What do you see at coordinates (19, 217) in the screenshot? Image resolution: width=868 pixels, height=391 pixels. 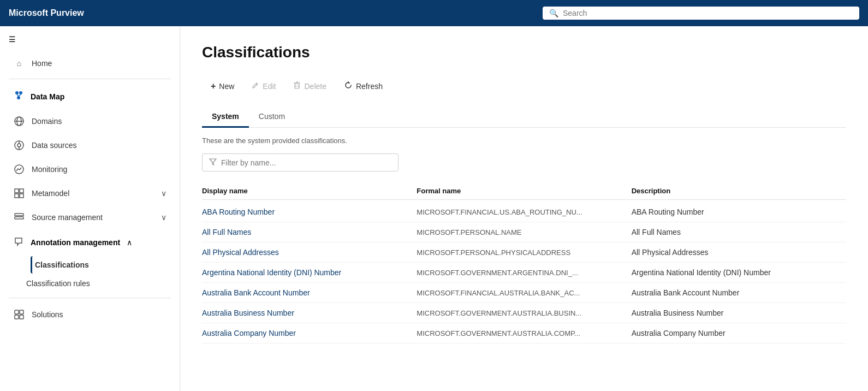 I see `source-management-icon` at bounding box center [19, 217].